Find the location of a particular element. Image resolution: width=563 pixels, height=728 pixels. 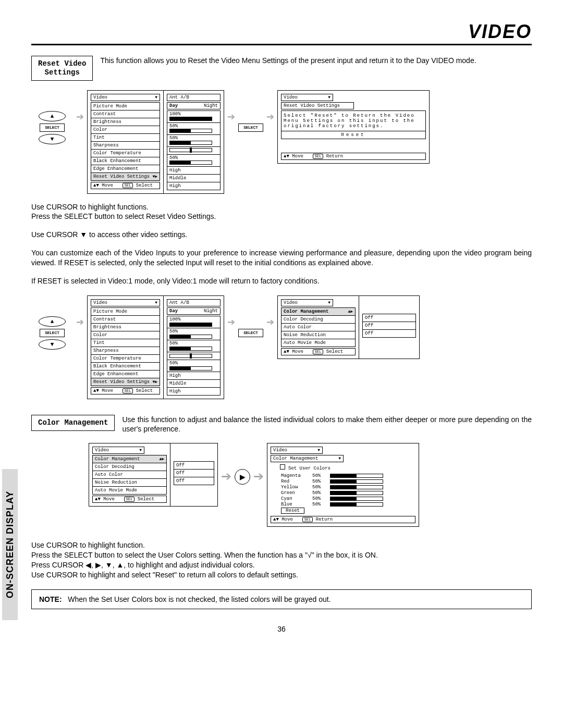

video-menu-panel: Video▼ Picture Mode Contrast Brightness … is located at coordinates (125, 142).